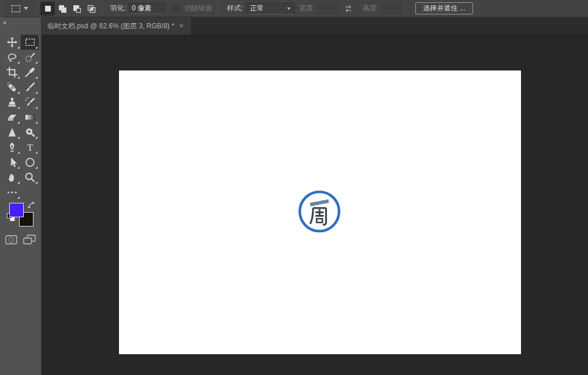 The image size is (588, 375). I want to click on circle-logo-icon, so click(319, 211).